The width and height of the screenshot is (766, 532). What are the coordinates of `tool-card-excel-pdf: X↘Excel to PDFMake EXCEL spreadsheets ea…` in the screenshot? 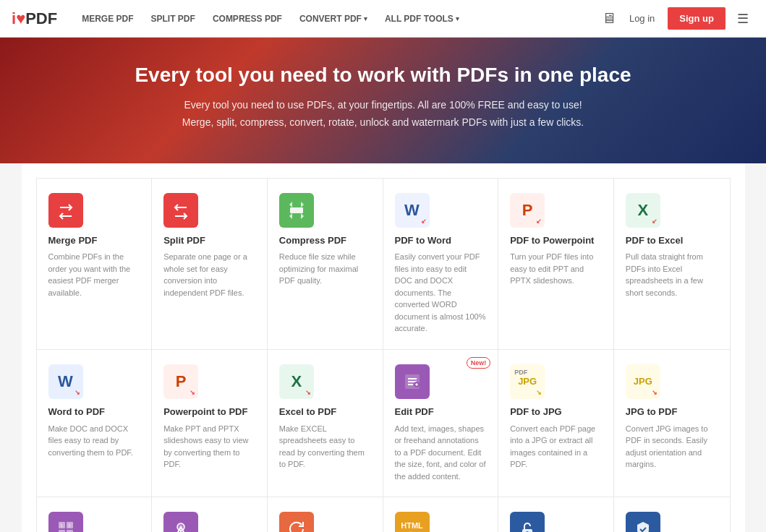 It's located at (325, 424).